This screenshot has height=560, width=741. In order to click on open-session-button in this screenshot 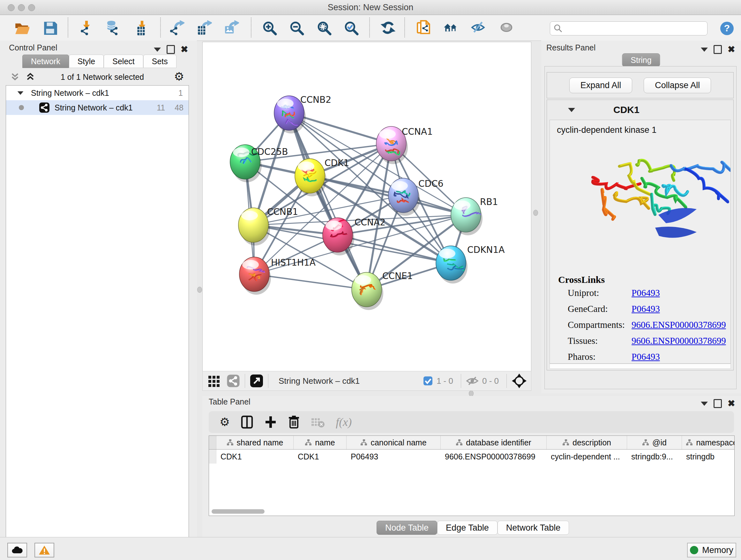, I will do `click(22, 28)`.